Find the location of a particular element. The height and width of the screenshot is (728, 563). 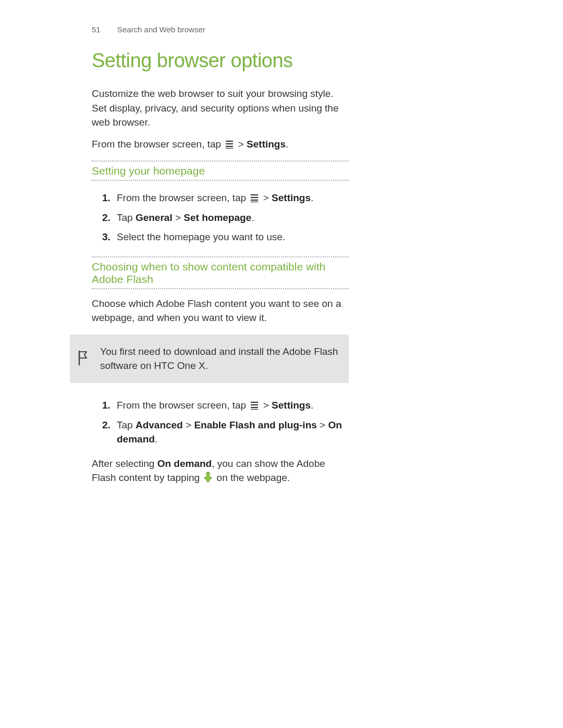

intro-text: Customize the web browser to suit your b… is located at coordinates (220, 108).